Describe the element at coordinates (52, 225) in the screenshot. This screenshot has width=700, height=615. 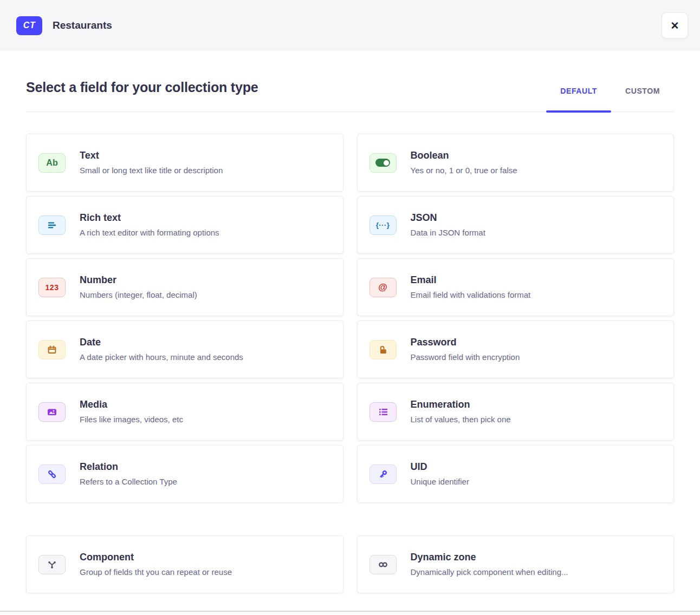
I see `text-lines-icon` at that location.